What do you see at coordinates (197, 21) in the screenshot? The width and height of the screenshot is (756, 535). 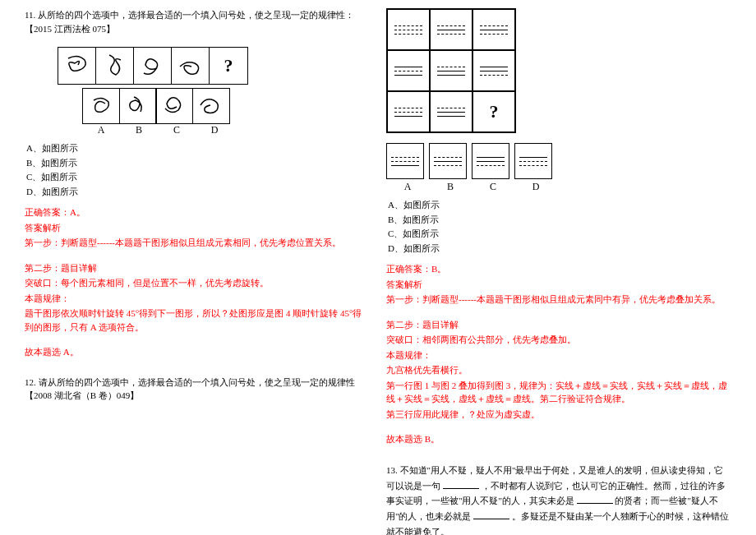 I see `q11-title: 11. 从所给的四个选项中，选择最合适的一个填入问号处，使之呈现一定的规律性：【…` at bounding box center [197, 21].